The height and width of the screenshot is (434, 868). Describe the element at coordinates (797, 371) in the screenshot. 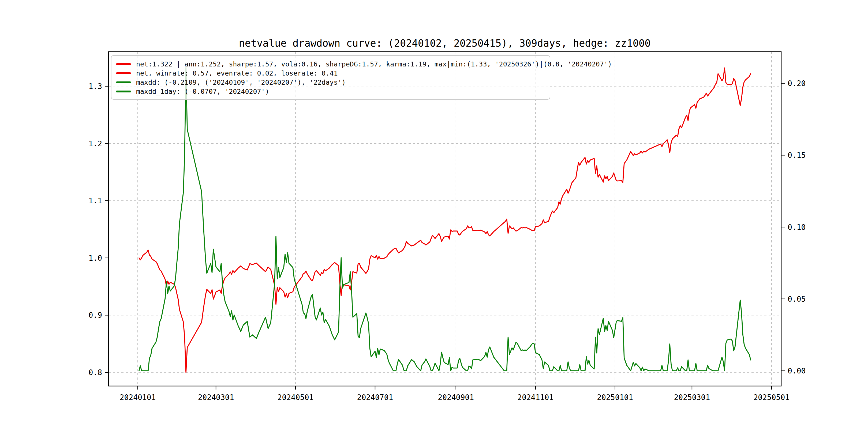

I see `y-right-tick-label: 0.00` at that location.